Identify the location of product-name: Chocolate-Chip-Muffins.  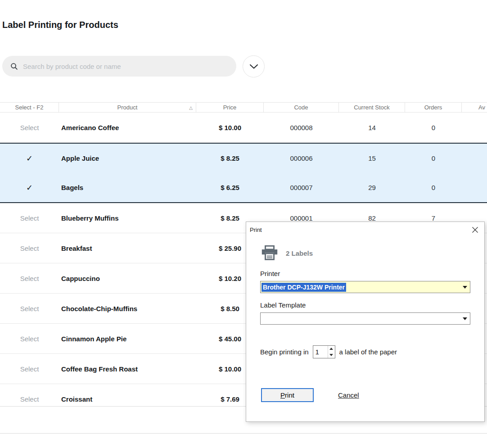
(128, 308).